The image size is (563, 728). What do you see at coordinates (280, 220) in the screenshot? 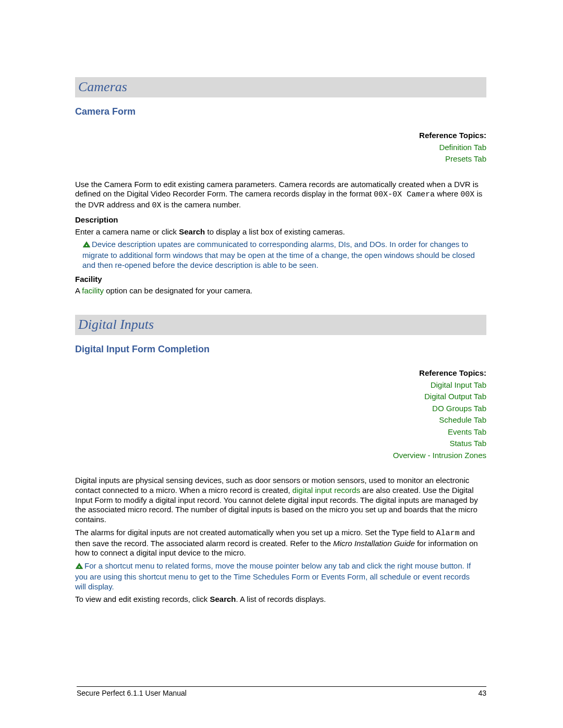
I see `field-label-description: Description` at bounding box center [280, 220].